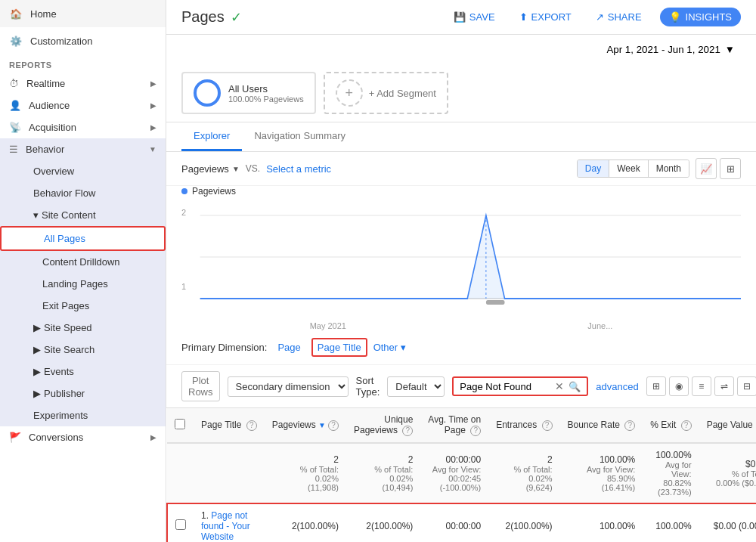 The width and height of the screenshot is (756, 542). Describe the element at coordinates (700, 17) in the screenshot. I see `insights-button: 💡 INSIGHTS` at that location.